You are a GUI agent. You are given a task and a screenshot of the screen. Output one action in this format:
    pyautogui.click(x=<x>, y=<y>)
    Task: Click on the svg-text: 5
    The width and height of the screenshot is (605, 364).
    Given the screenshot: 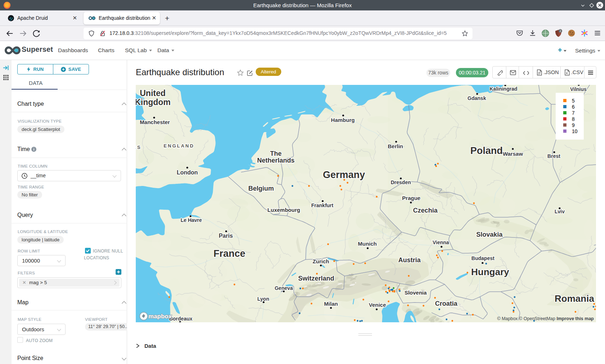 What is the action you would take?
    pyautogui.click(x=573, y=101)
    